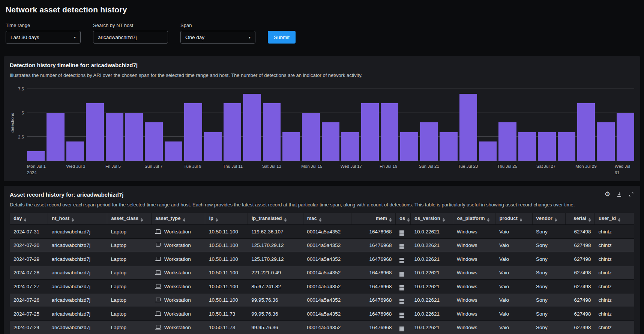  What do you see at coordinates (580, 219) in the screenshot?
I see `column-header-serial: serial` at bounding box center [580, 219].